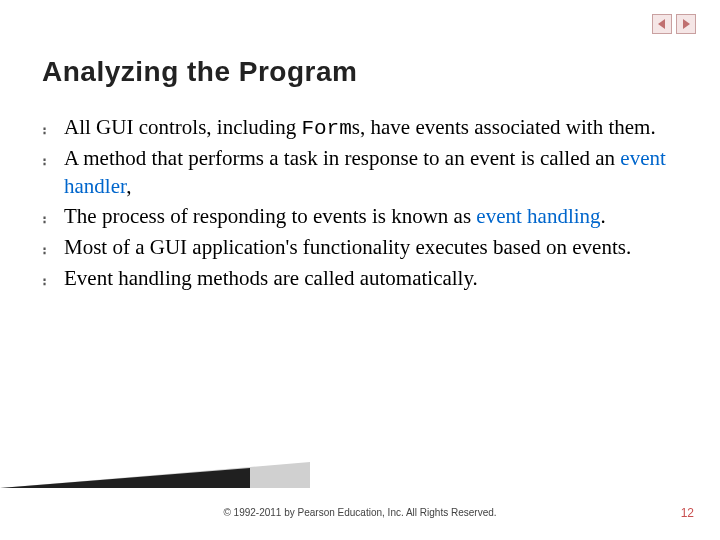 The height and width of the screenshot is (540, 720). I want to click on bullet-text: A method that performs a task in respons…, so click(371, 173).